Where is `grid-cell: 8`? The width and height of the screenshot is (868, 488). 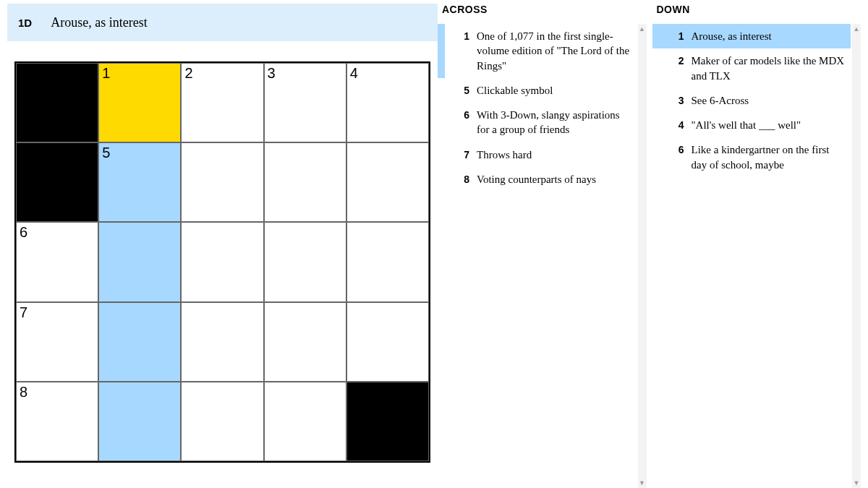
grid-cell: 8 is located at coordinates (57, 421).